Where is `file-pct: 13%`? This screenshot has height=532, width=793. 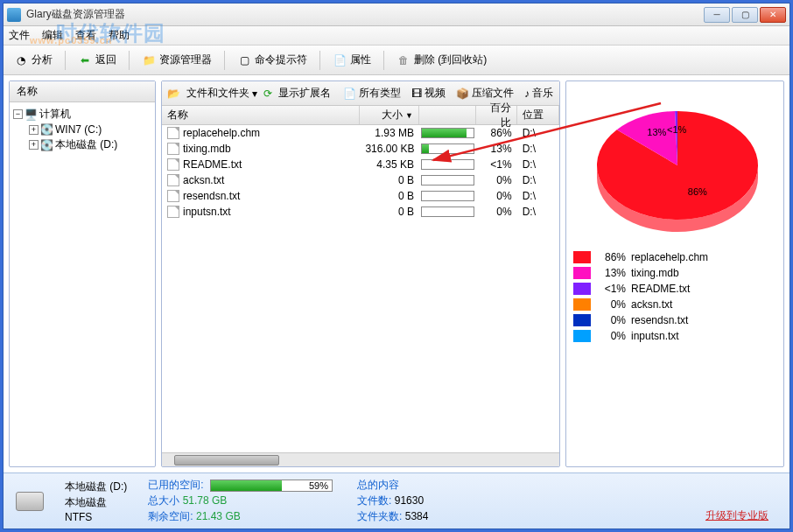 file-pct: 13% is located at coordinates (496, 149).